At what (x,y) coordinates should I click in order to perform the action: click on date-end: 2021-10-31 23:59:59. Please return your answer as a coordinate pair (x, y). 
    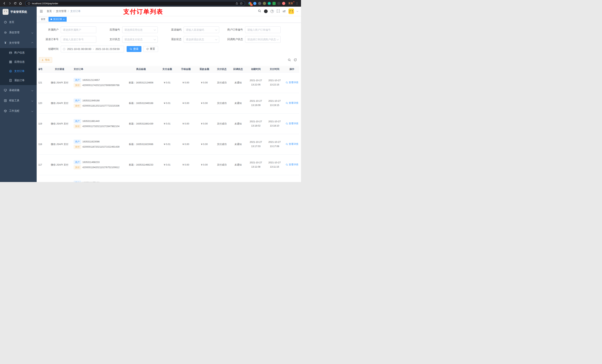
    Looking at the image, I should click on (108, 49).